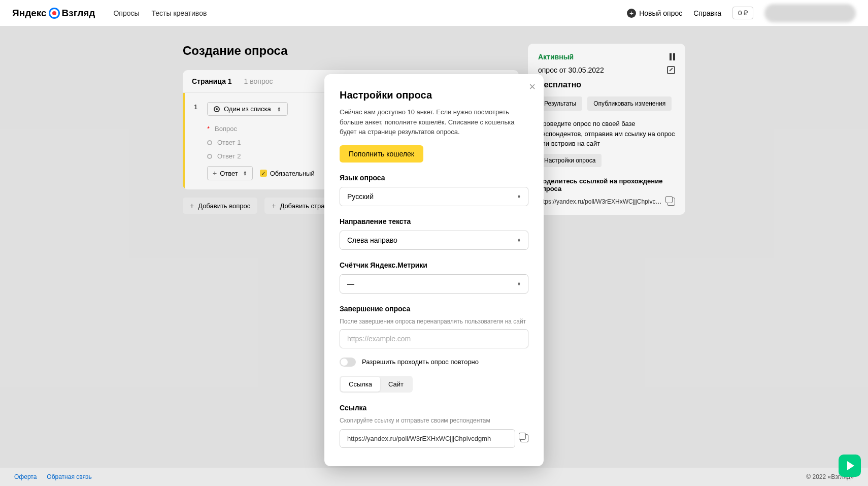  Describe the element at coordinates (434, 190) in the screenshot. I see `language-field: Язык опроса Русский ▲▼` at that location.